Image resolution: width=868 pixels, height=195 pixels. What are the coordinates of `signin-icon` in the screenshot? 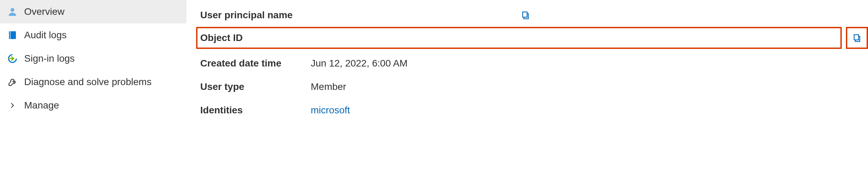 It's located at (12, 59).